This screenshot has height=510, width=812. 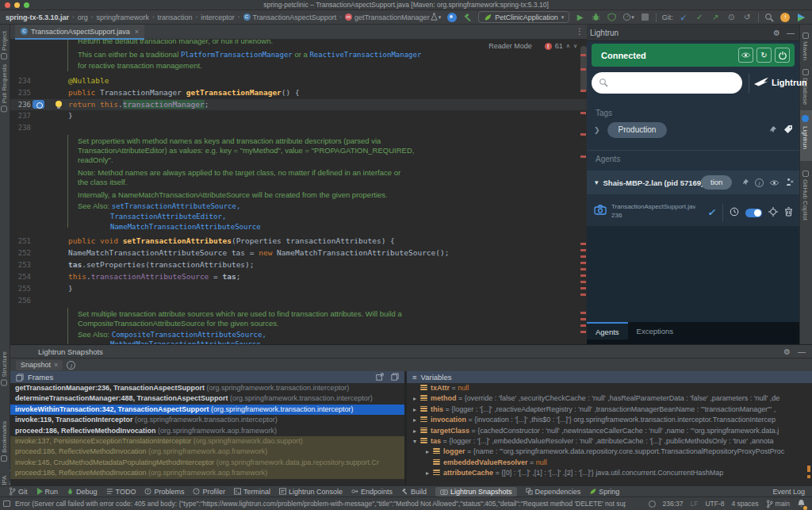 What do you see at coordinates (176, 206) in the screenshot?
I see `doc-link: setTransactionAttributeSource,` at bounding box center [176, 206].